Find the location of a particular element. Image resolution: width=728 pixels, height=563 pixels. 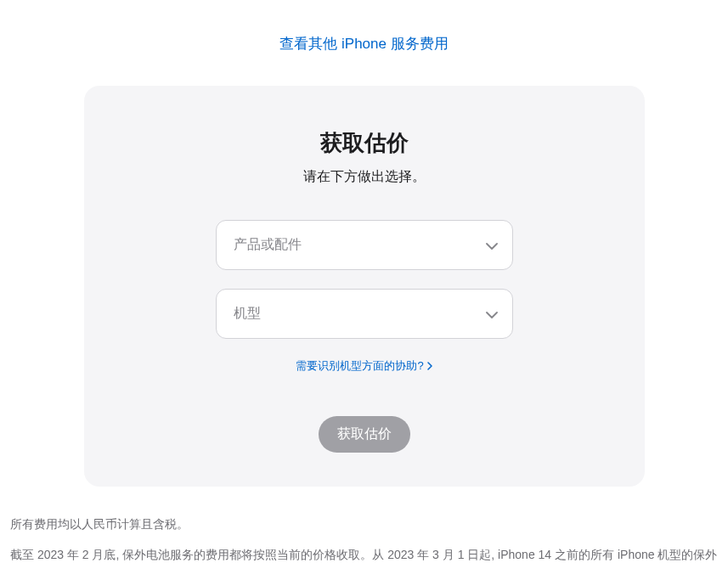

card-title: 获取估价 is located at coordinates (364, 143).